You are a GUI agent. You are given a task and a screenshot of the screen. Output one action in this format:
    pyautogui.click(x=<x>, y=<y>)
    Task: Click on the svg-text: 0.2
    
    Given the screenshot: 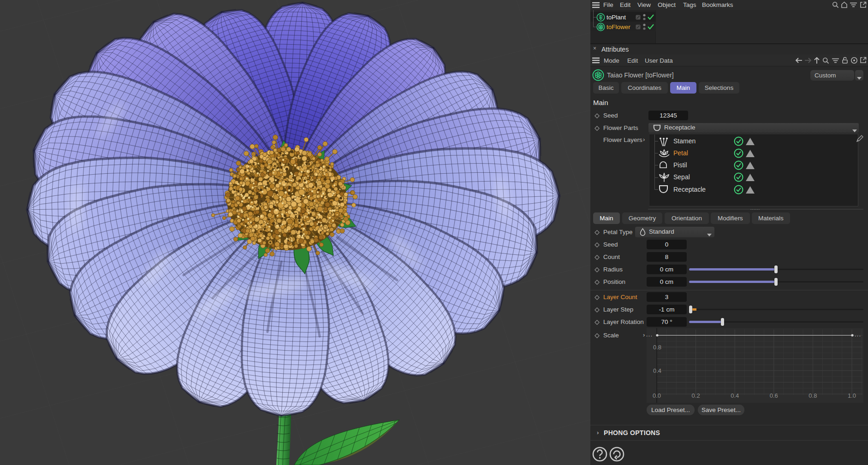 What is the action you would take?
    pyautogui.click(x=696, y=395)
    